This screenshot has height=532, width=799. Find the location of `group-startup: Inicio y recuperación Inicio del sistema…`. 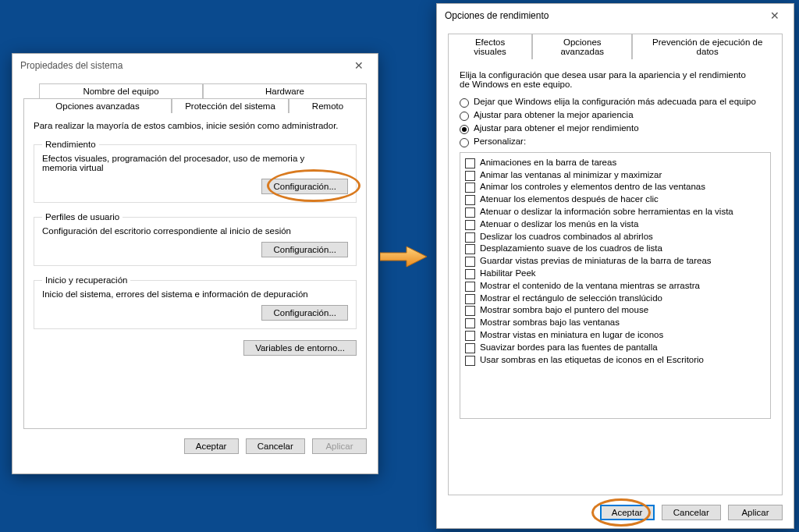

group-startup: Inicio y recuperación Inicio del sistema… is located at coordinates (195, 303).